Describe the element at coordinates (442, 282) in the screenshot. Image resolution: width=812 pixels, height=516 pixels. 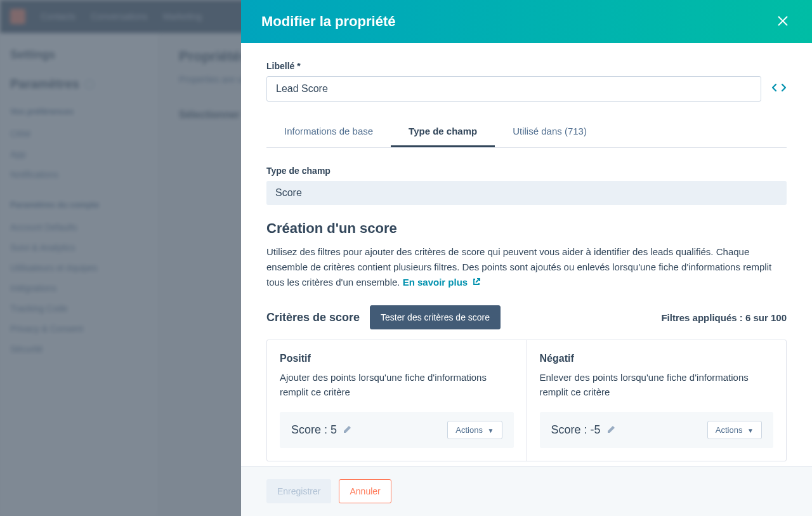
I see `learn-more-link: En savoir plus` at that location.